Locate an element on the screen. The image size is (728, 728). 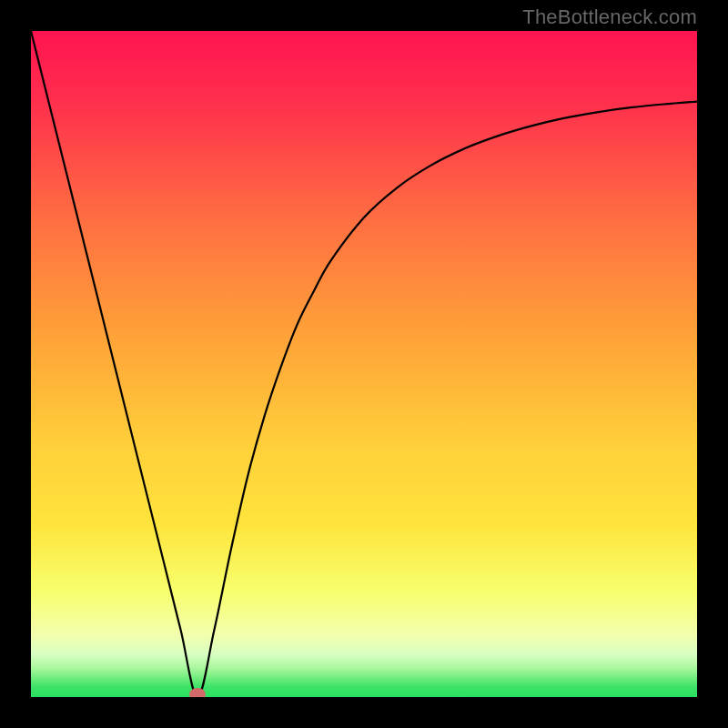
watermark-text: TheBottleneck.com is located at coordinates (610, 17).